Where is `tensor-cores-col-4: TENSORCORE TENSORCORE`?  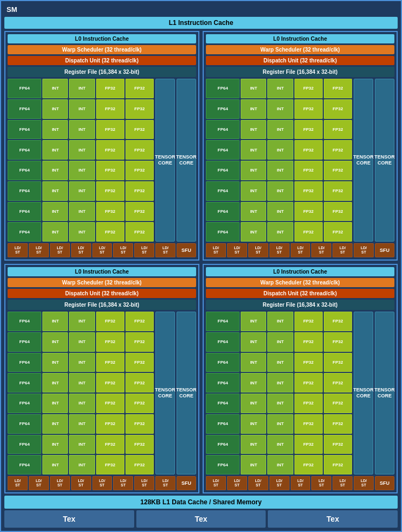
tensor-cores-col-4: TENSORCORE TENSORCORE is located at coordinates (374, 393).